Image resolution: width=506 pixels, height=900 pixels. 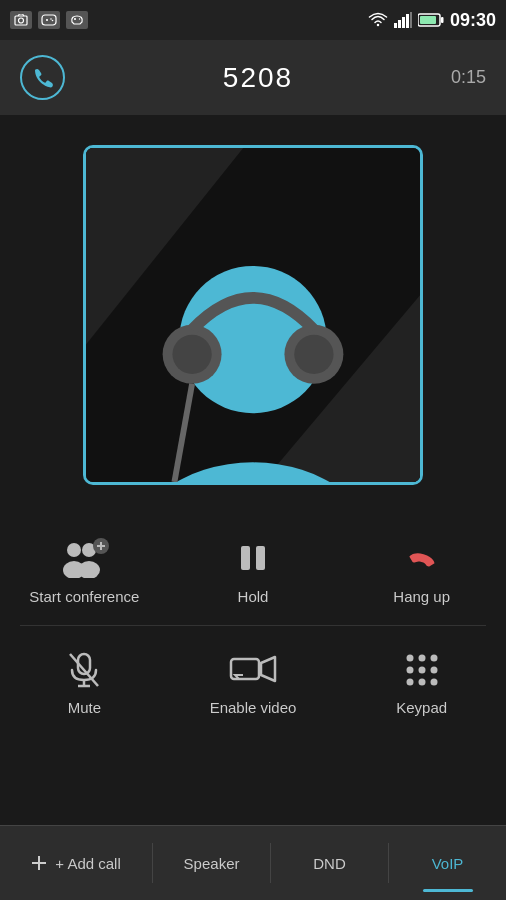 What do you see at coordinates (468, 78) in the screenshot?
I see `call-duration: 0:15` at bounding box center [468, 78].